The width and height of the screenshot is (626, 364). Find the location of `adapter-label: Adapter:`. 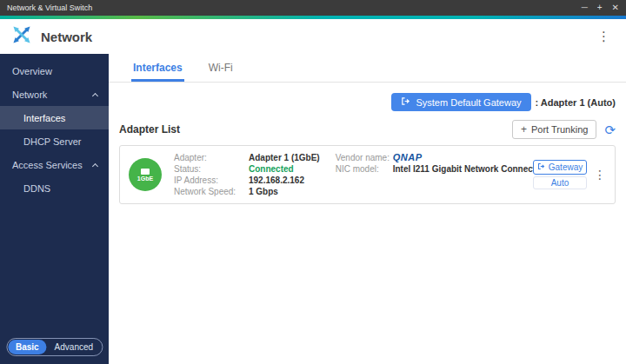

adapter-label: Adapter: is located at coordinates (210, 158).